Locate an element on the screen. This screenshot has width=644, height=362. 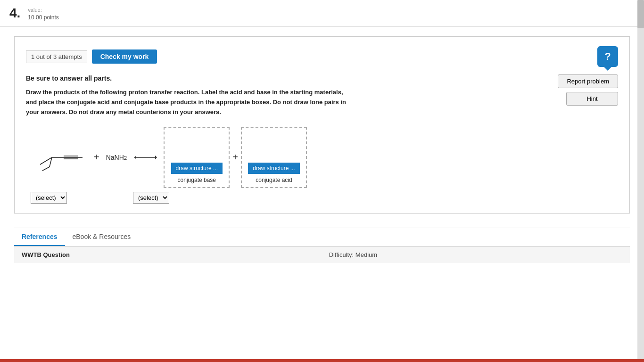
table-cell-col1: WWTB Question is located at coordinates (168, 255).